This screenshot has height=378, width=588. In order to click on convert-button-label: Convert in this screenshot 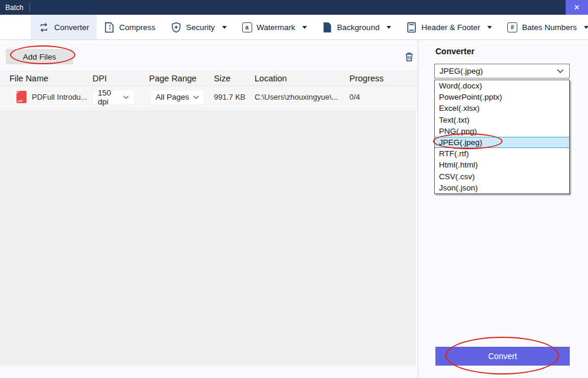, I will do `click(502, 356)`.